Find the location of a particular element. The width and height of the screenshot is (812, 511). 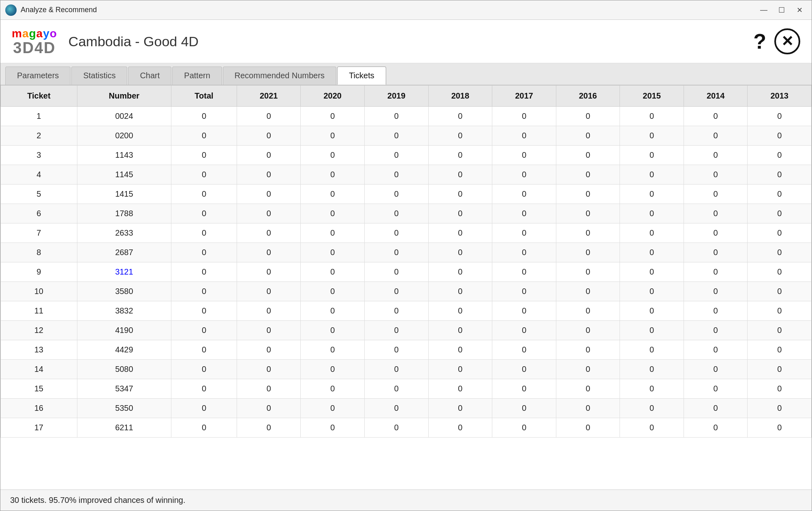

tab-recommended: Recommended Numbers is located at coordinates (280, 75).